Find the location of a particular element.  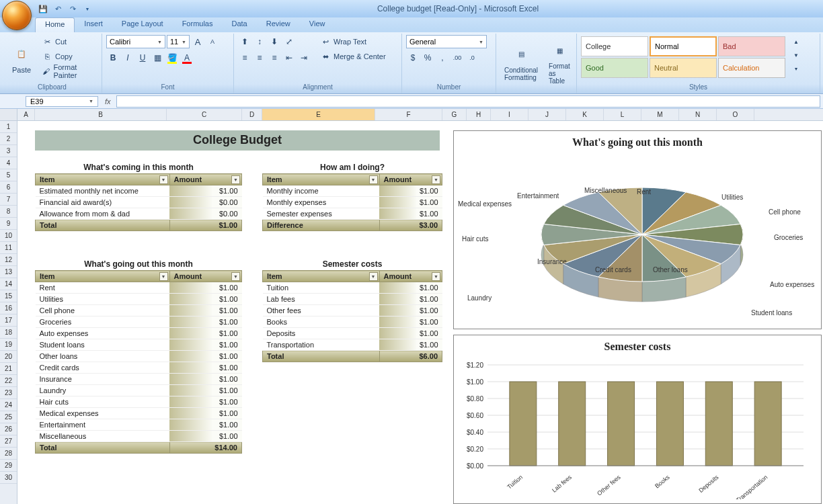

align-left-button: ≡ is located at coordinates (245, 58).